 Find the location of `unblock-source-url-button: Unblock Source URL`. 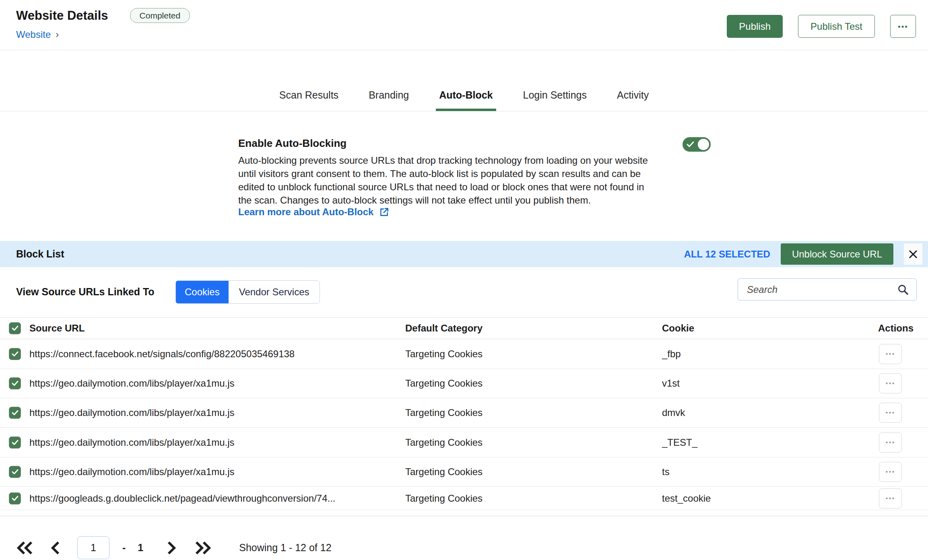

unblock-source-url-button: Unblock Source URL is located at coordinates (837, 254).